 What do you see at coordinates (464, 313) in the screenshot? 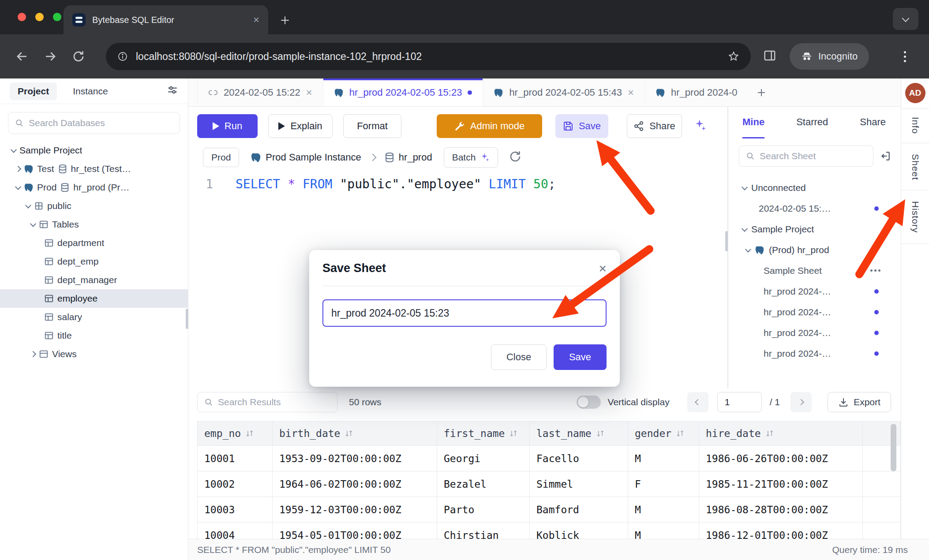
I see `sheet-name-input` at bounding box center [464, 313].